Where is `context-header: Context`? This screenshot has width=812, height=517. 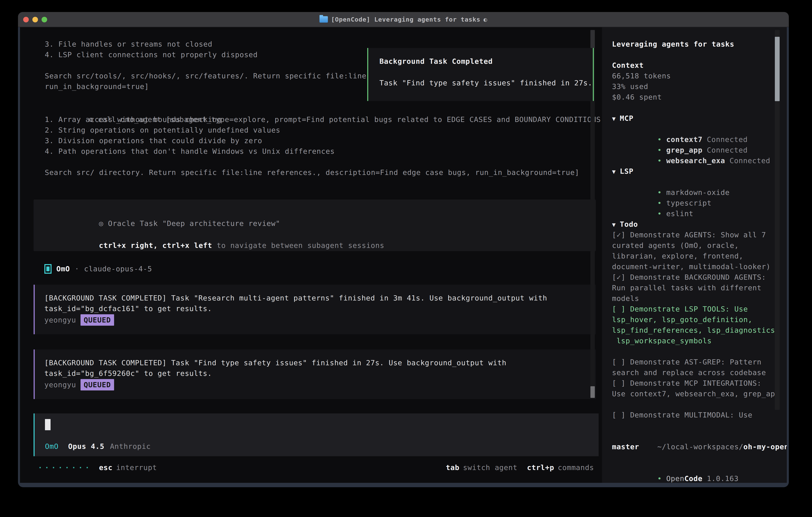
context-header: Context is located at coordinates (628, 65).